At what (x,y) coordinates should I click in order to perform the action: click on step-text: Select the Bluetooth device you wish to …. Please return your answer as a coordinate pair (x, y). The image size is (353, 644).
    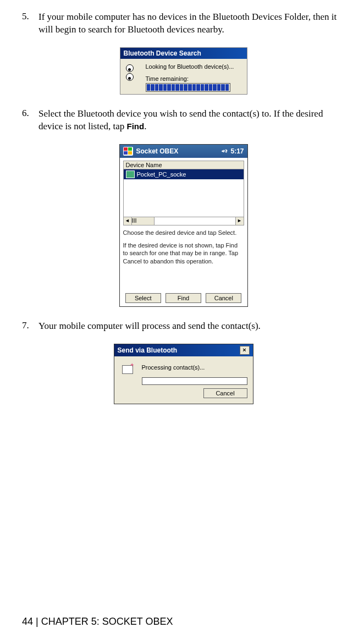
    Looking at the image, I should click on (191, 120).